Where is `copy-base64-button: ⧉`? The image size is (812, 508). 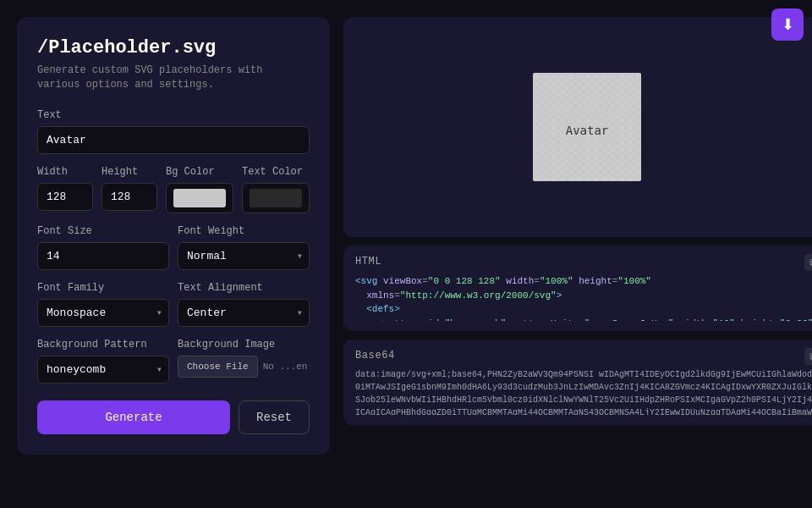 copy-base64-button: ⧉ is located at coordinates (809, 356).